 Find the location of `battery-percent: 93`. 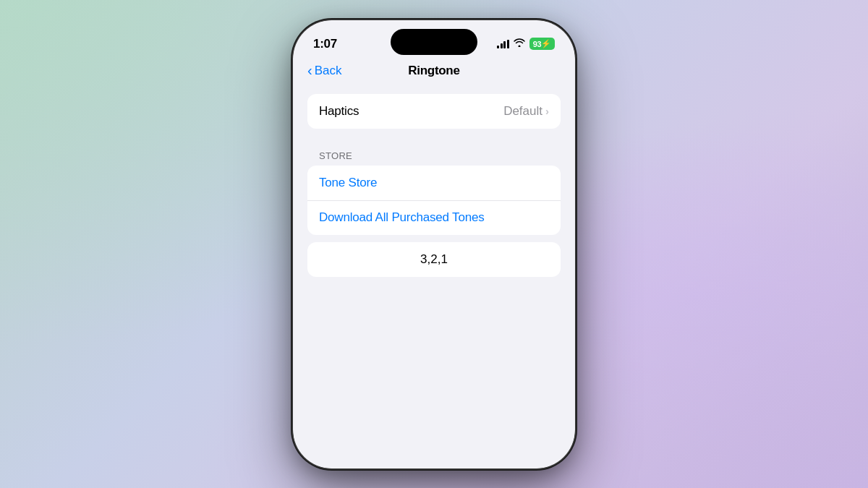

battery-percent: 93 is located at coordinates (537, 44).